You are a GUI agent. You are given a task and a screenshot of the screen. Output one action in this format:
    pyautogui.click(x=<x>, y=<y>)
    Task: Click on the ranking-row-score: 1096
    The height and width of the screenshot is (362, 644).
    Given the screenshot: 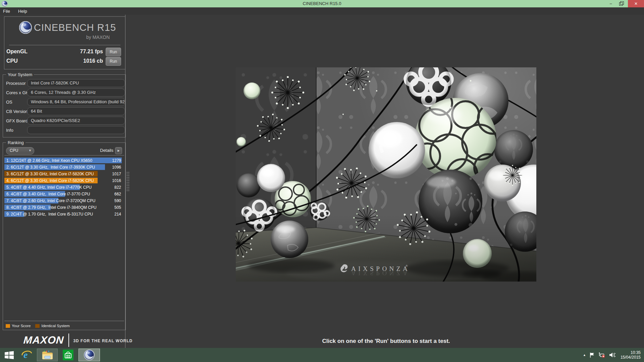 What is the action you would take?
    pyautogui.click(x=117, y=167)
    